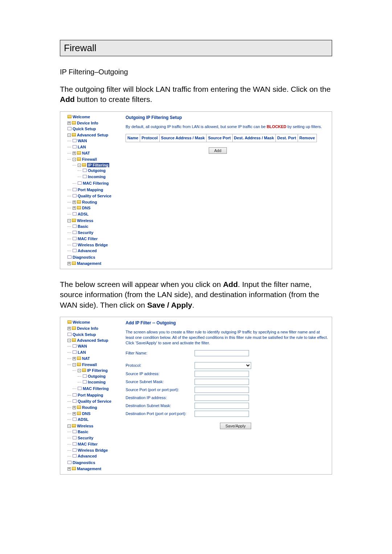  What do you see at coordinates (236, 426) in the screenshot?
I see `save-apply-button: Save/Apply` at bounding box center [236, 426].